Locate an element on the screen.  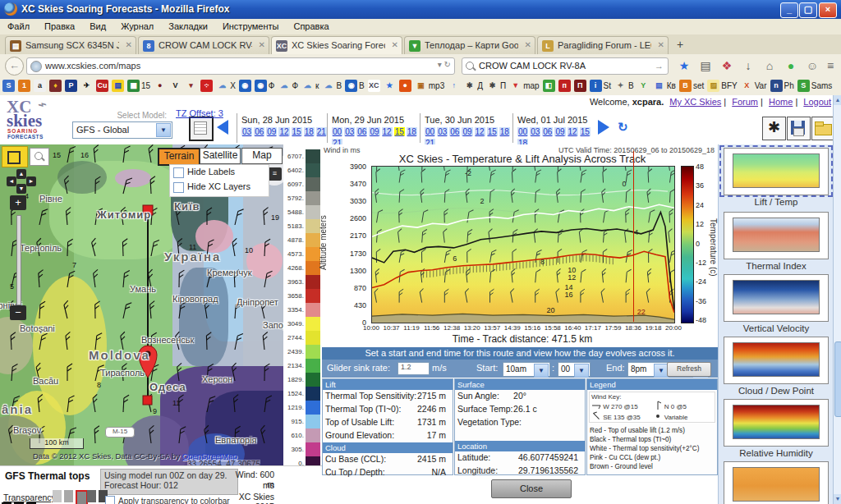
sidebar-thumb-extra is located at coordinates (776, 483).